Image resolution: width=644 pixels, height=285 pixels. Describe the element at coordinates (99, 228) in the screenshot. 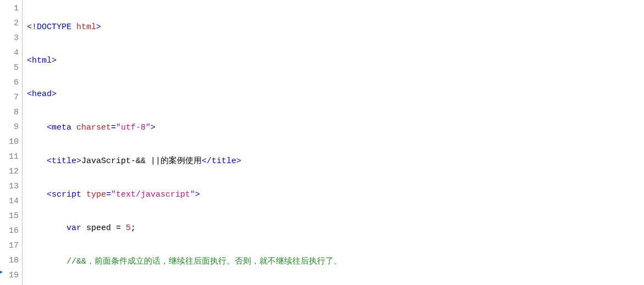

I see `identifier-token: speed` at that location.